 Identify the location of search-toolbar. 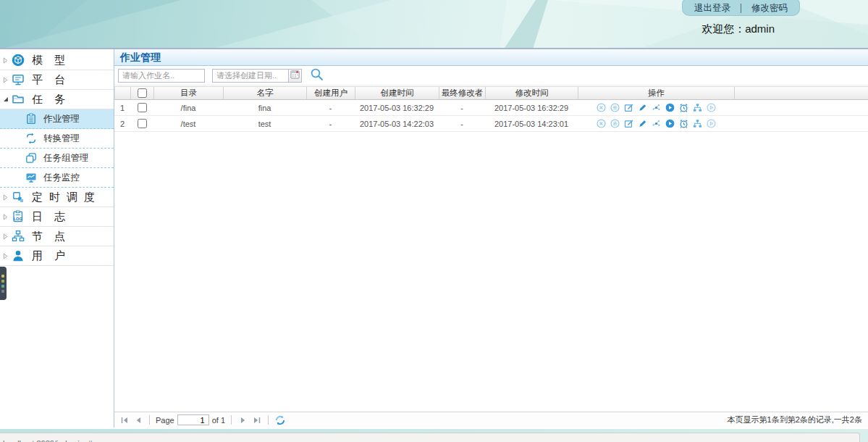
(491, 75).